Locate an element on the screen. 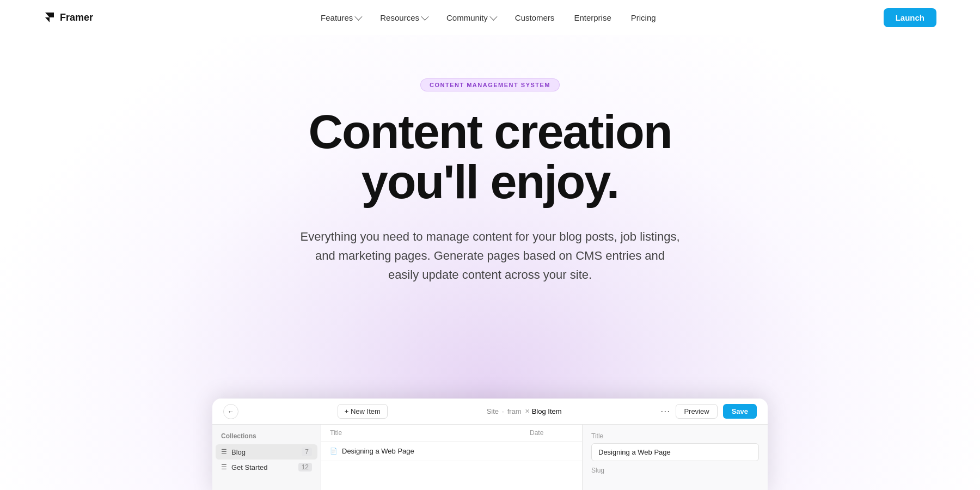  launch-button: Launch is located at coordinates (910, 17).